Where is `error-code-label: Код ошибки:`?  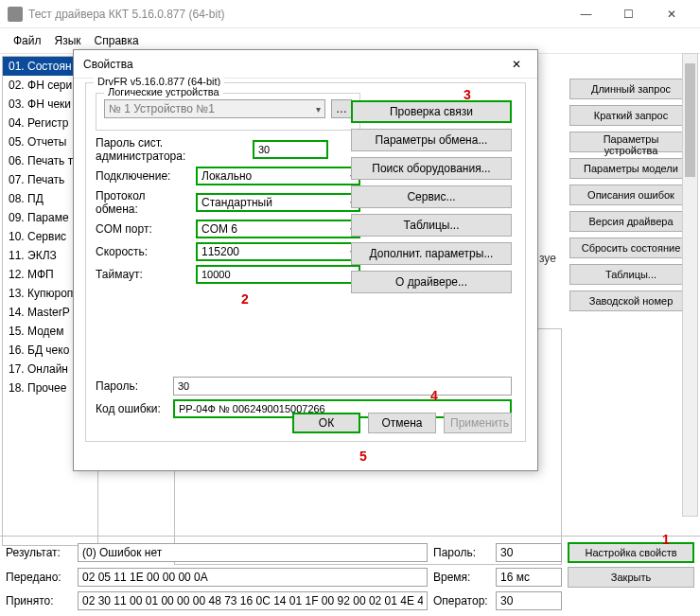
error-code-label: Код ошибки: is located at coordinates (131, 409).